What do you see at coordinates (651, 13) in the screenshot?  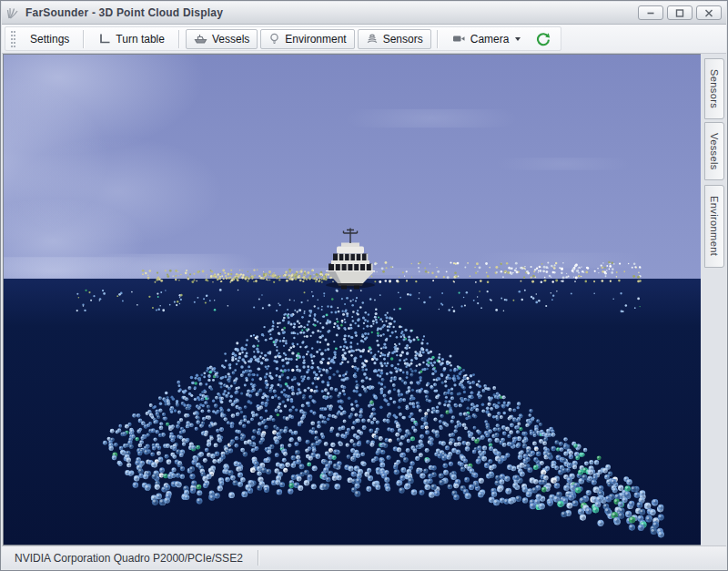 I see `minimize-button` at bounding box center [651, 13].